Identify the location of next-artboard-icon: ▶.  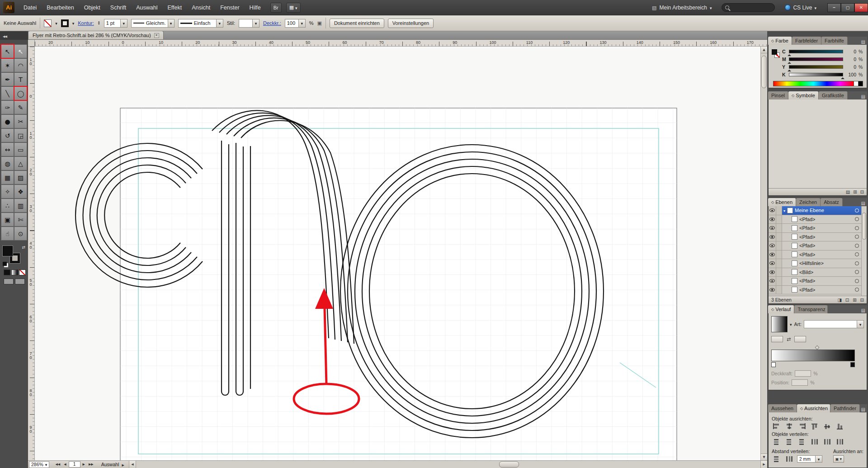
(84, 464).